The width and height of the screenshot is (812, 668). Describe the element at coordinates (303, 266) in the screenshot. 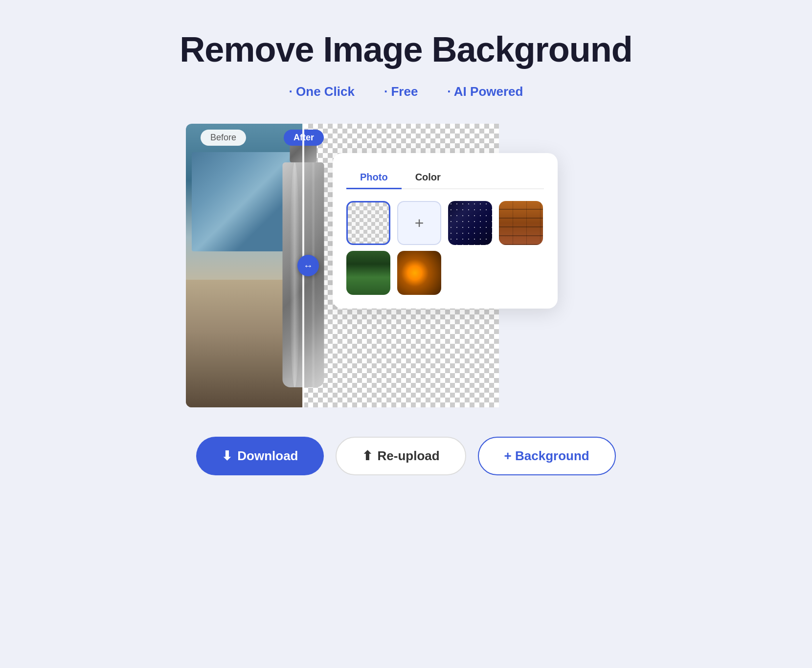

I see `image-comparison: Before After Photo Color +` at that location.